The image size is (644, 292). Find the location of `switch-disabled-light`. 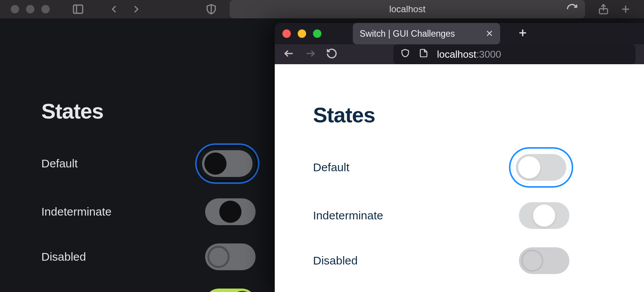

switch-disabled-light is located at coordinates (544, 261).